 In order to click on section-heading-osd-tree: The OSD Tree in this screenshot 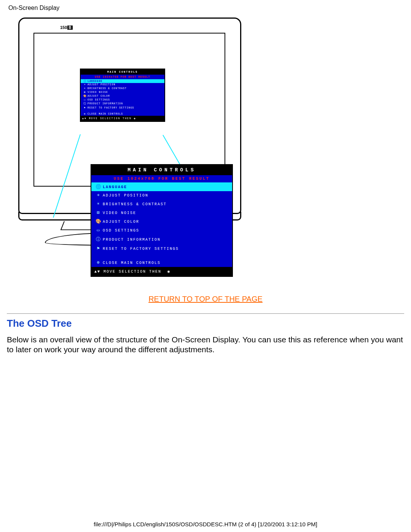, I will do `click(206, 324)`.